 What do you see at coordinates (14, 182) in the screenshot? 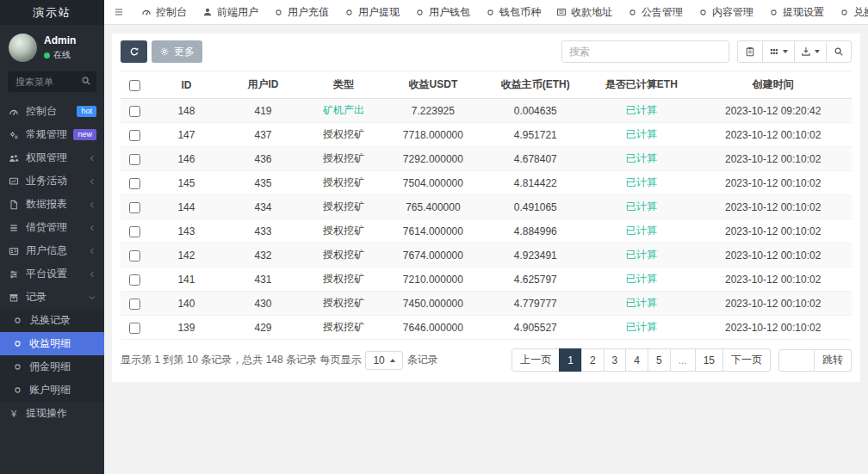
I see `activity-icon` at bounding box center [14, 182].